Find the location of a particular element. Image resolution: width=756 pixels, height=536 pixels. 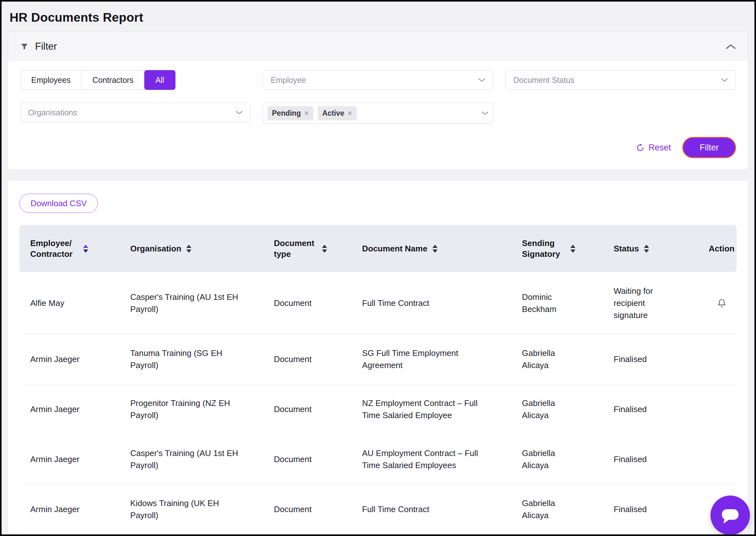

cell-document-name: SG Full Time Employment Agreement is located at coordinates (442, 359).